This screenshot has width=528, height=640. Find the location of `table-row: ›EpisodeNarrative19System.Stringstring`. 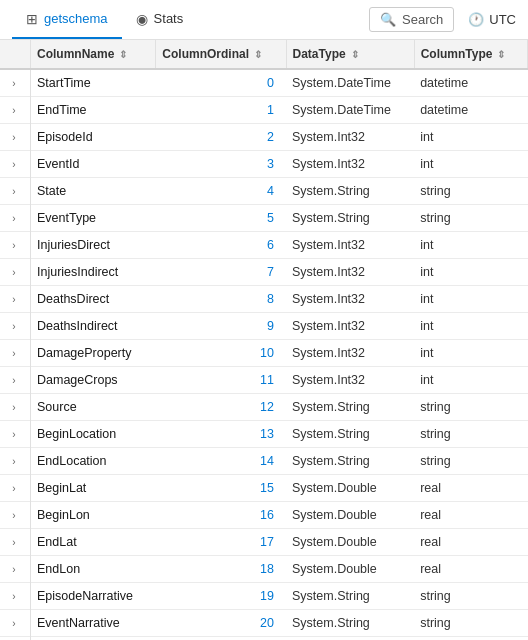

table-row: ›EpisodeNarrative19System.Stringstring is located at coordinates (264, 596).